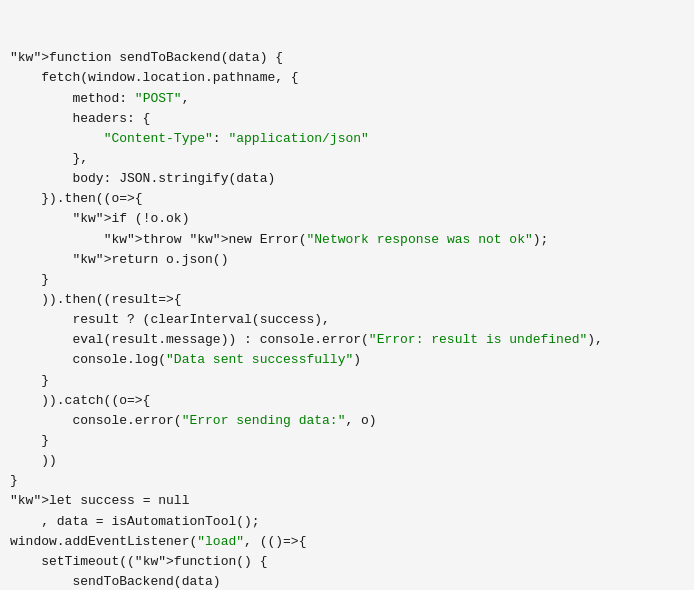  Describe the element at coordinates (347, 119) in the screenshot. I see `code-line: headers: {` at that location.